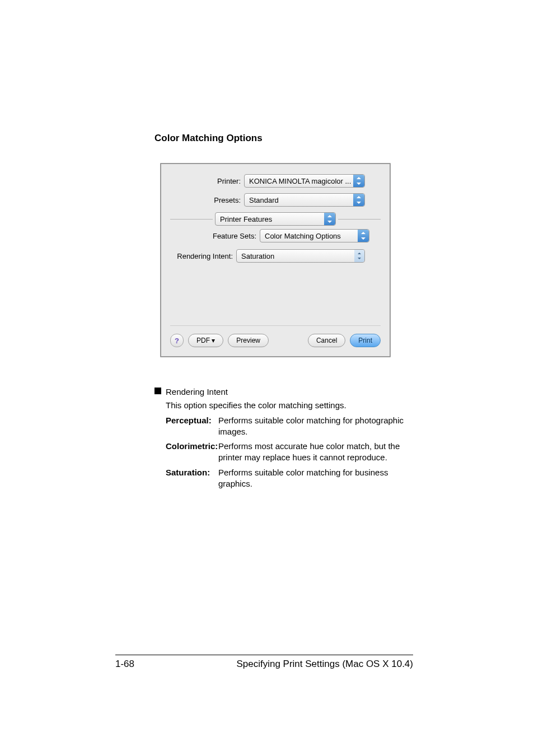 This screenshot has width=534, height=756. I want to click on presets-label: Presets:, so click(207, 200).